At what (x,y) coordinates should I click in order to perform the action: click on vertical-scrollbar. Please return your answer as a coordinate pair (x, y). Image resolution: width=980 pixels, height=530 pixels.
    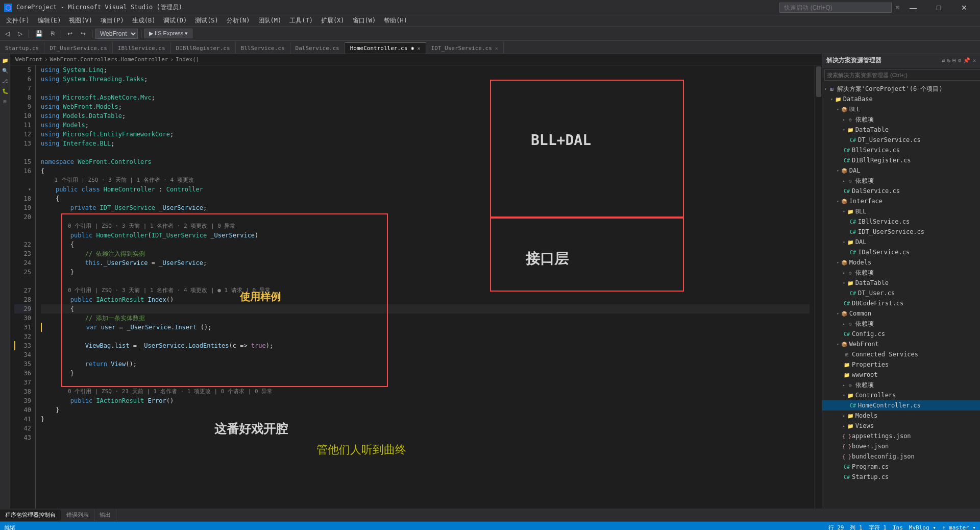
    Looking at the image, I should click on (818, 287).